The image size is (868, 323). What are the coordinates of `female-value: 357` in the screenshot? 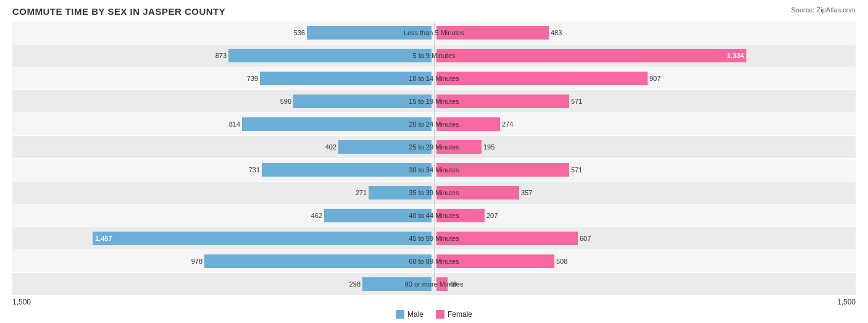 It's located at (526, 193).